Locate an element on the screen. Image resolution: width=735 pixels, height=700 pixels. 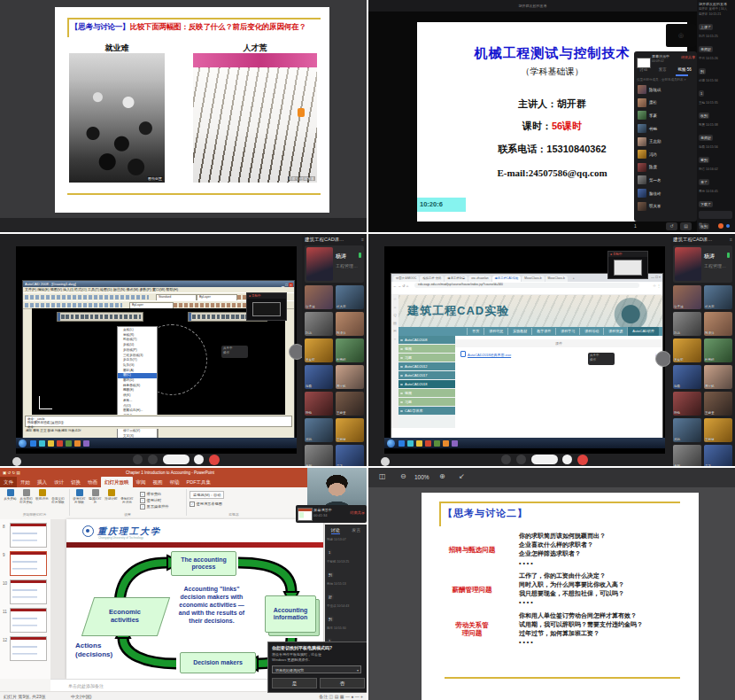
participant-tile: 程雨晴 is located at coordinates (718, 351).